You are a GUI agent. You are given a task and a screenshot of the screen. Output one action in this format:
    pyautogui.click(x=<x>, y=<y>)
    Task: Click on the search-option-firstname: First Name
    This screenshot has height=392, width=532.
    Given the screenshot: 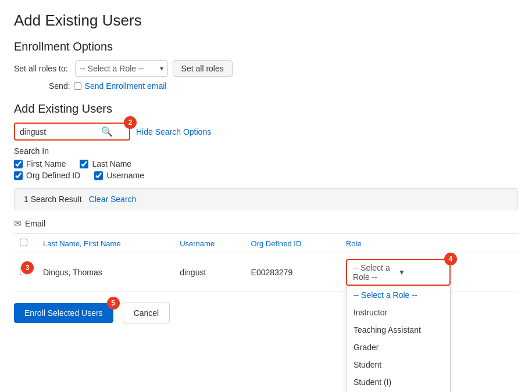 What is the action you would take?
    pyautogui.click(x=40, y=164)
    